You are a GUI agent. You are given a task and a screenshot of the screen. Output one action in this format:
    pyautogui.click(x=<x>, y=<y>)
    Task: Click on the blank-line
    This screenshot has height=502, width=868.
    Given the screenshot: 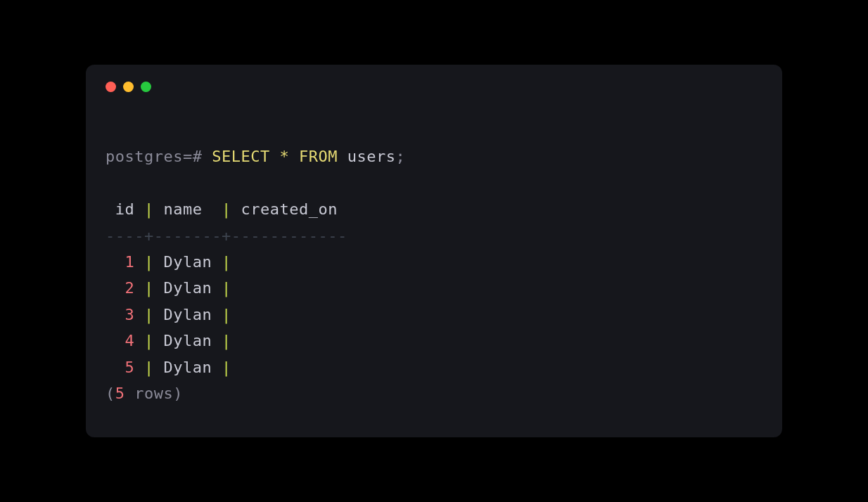 What is the action you would take?
    pyautogui.click(x=434, y=183)
    